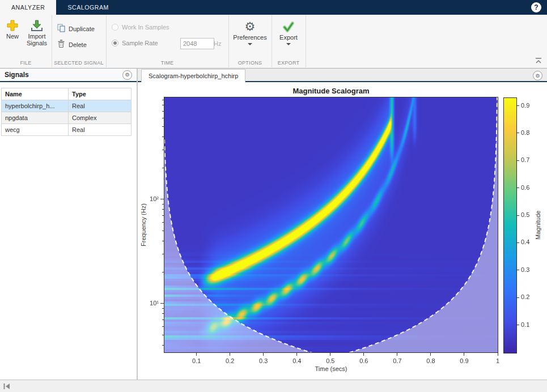 Image resolution: width=547 pixels, height=392 pixels. I want to click on scalogram-panel-settings-button, so click(537, 76).